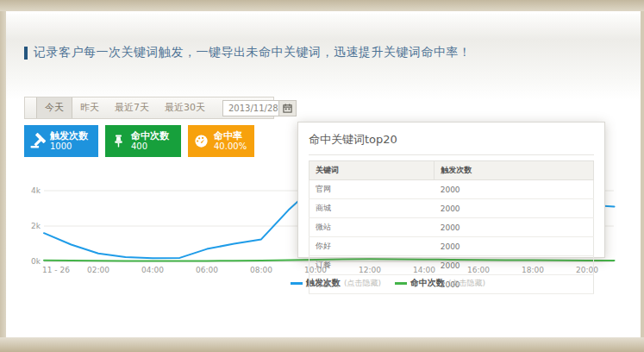  I want to click on svg-text: 08:00, so click(261, 270).